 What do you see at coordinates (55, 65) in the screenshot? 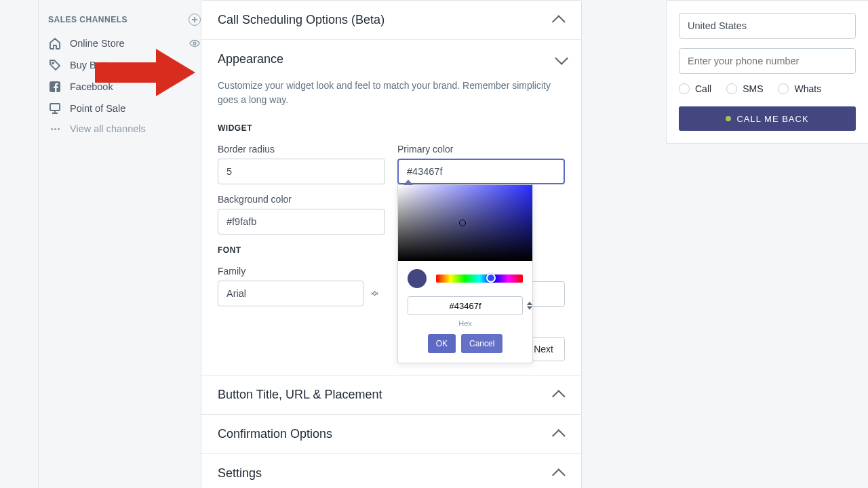
I see `tag-icon` at bounding box center [55, 65].